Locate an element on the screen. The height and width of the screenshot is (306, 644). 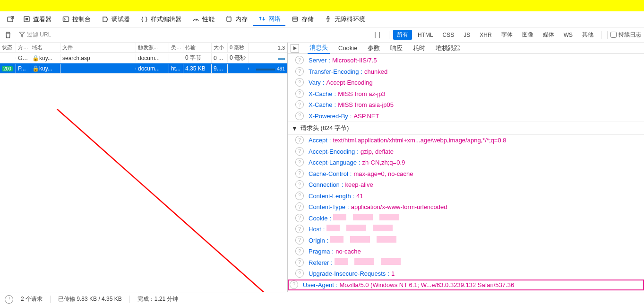
details-tabs: 消息头Cookie参数响应耗时堆栈跟踪 is located at coordinates (466, 48).